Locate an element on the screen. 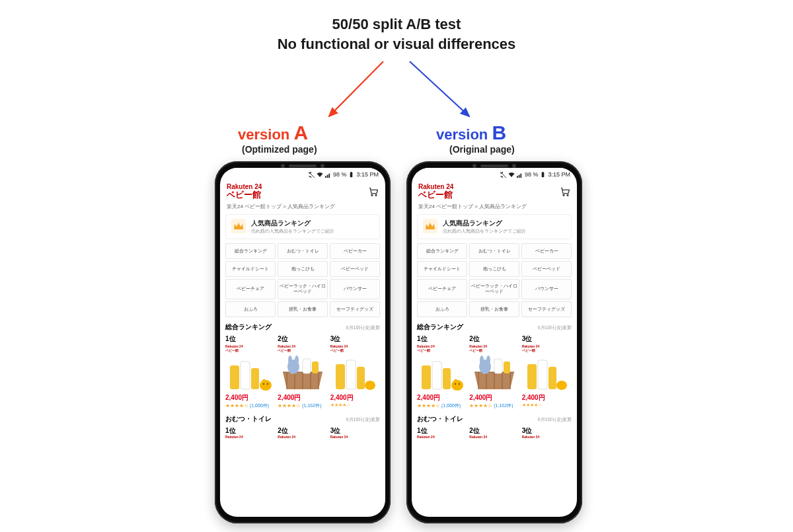 The height and width of the screenshot is (532, 793). headline-line2: No functional or visual differences is located at coordinates (397, 44).